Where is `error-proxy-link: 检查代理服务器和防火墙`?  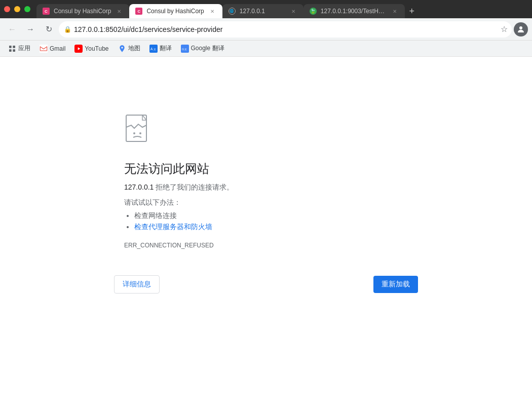 error-proxy-link: 检查代理服务器和防火墙 is located at coordinates (173, 227).